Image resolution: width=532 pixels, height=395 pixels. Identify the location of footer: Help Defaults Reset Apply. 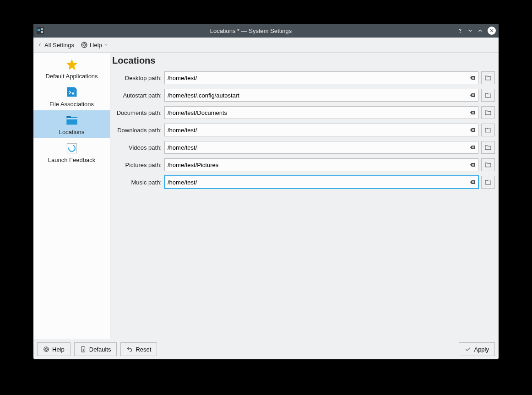
(266, 349).